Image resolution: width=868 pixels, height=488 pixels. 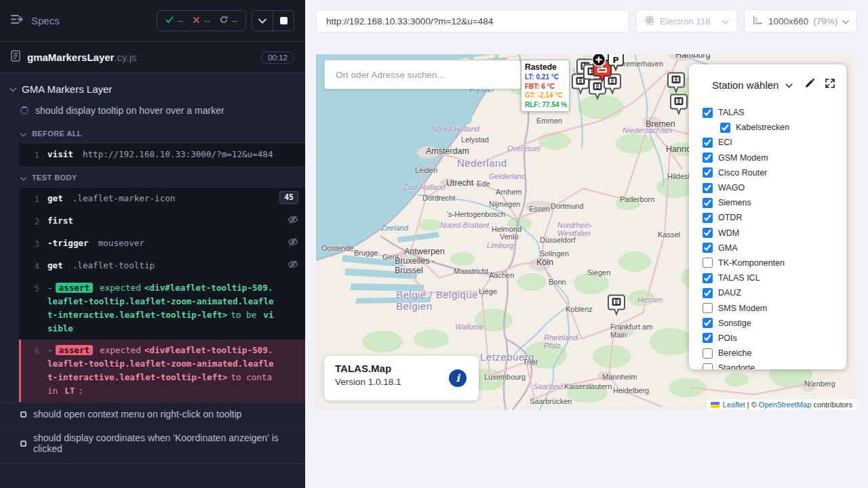 What do you see at coordinates (810, 85) in the screenshot?
I see `edit-pencil-icon` at bounding box center [810, 85].